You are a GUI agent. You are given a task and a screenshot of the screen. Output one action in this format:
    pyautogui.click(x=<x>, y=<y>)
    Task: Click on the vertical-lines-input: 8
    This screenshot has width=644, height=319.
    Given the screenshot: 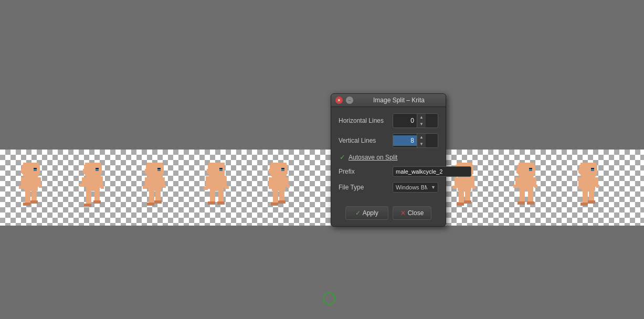 What is the action you would take?
    pyautogui.click(x=405, y=141)
    